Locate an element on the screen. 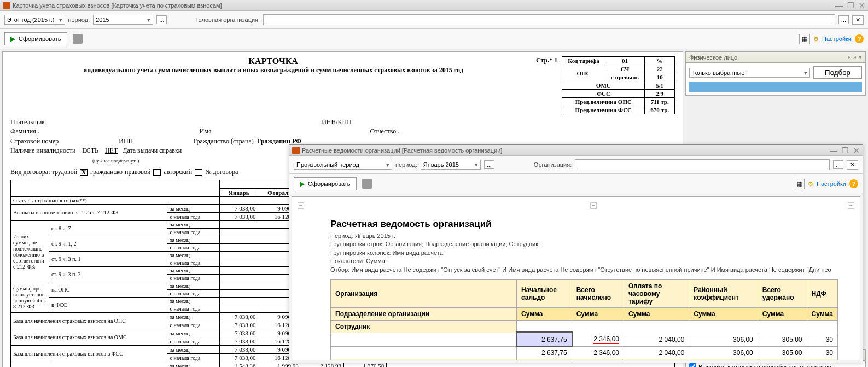  w2-meta: Период: Январь 2015 г. Группировки строк… is located at coordinates (584, 253).